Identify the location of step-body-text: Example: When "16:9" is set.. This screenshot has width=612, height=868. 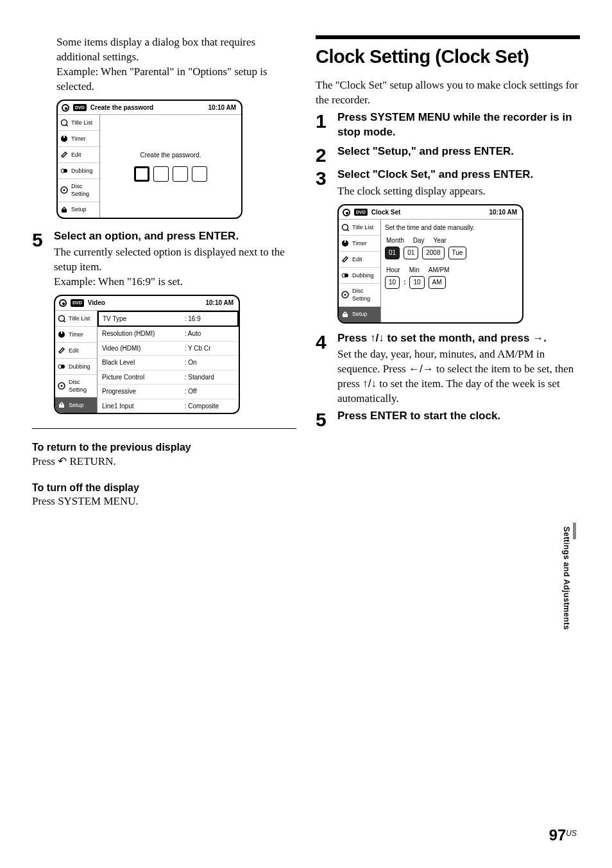
(175, 282).